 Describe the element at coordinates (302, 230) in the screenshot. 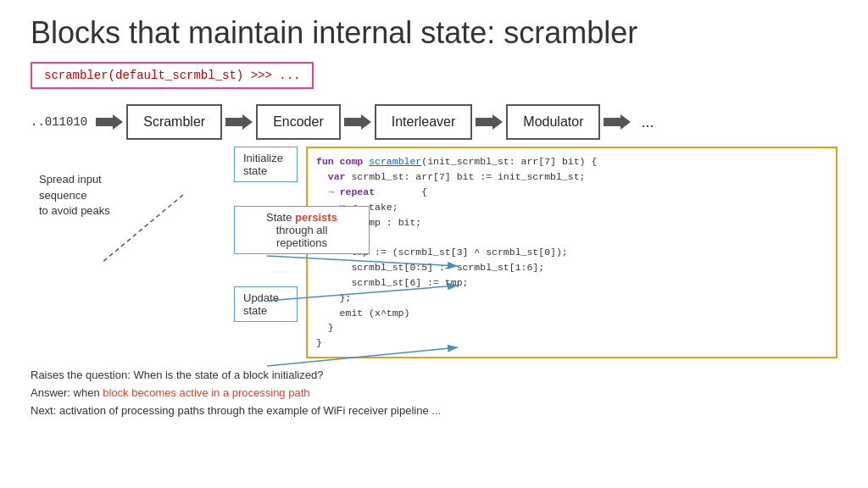

I see `callout-state-persists: State persiststhrough allrepetitions` at that location.